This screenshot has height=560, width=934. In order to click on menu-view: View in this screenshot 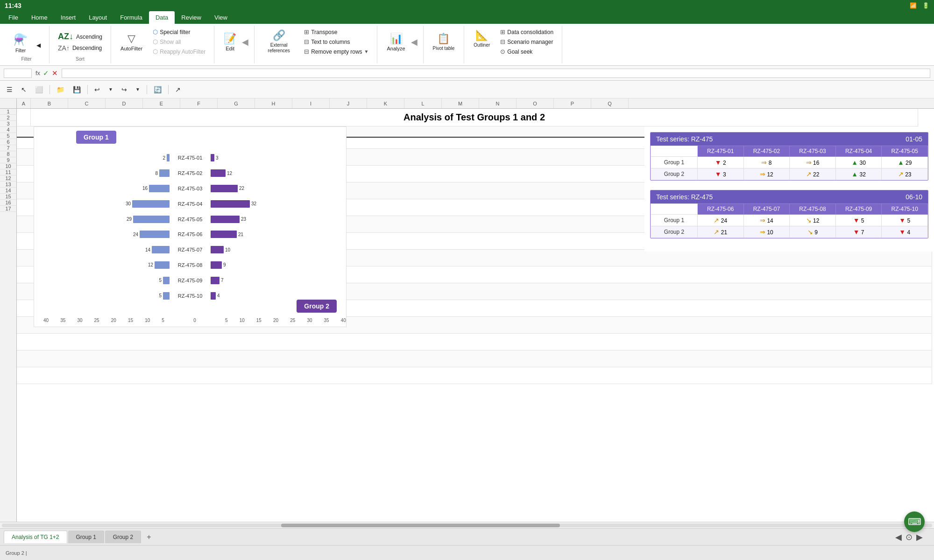, I will do `click(221, 18)`.